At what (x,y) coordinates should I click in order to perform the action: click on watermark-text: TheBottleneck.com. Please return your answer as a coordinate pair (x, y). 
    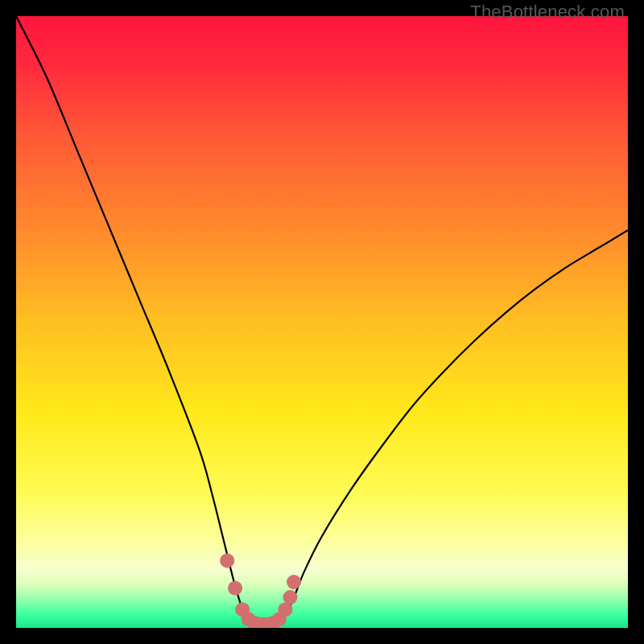
    Looking at the image, I should click on (547, 12).